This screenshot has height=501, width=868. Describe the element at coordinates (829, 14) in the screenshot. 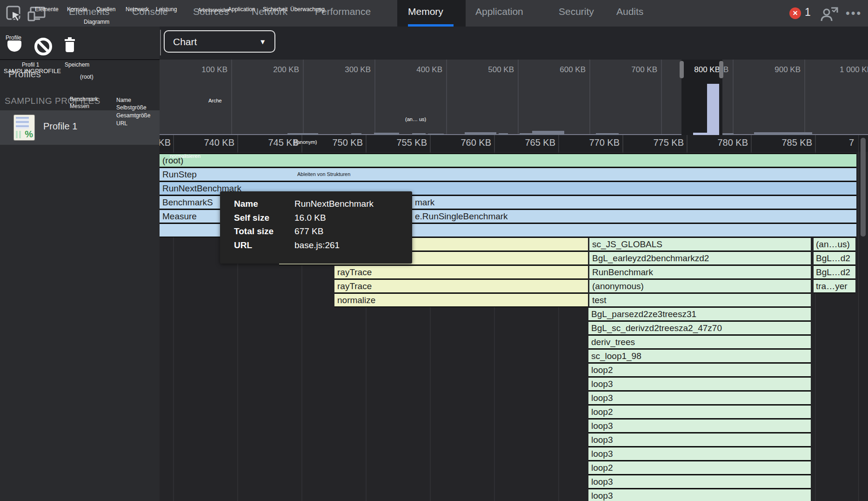

I see `user-feedback-icon` at that location.